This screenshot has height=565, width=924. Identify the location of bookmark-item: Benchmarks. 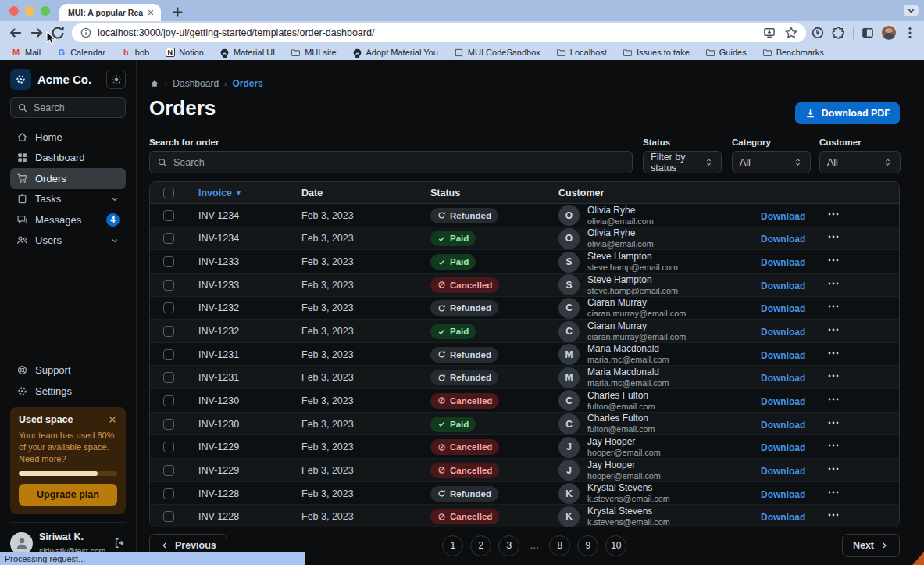
(794, 53).